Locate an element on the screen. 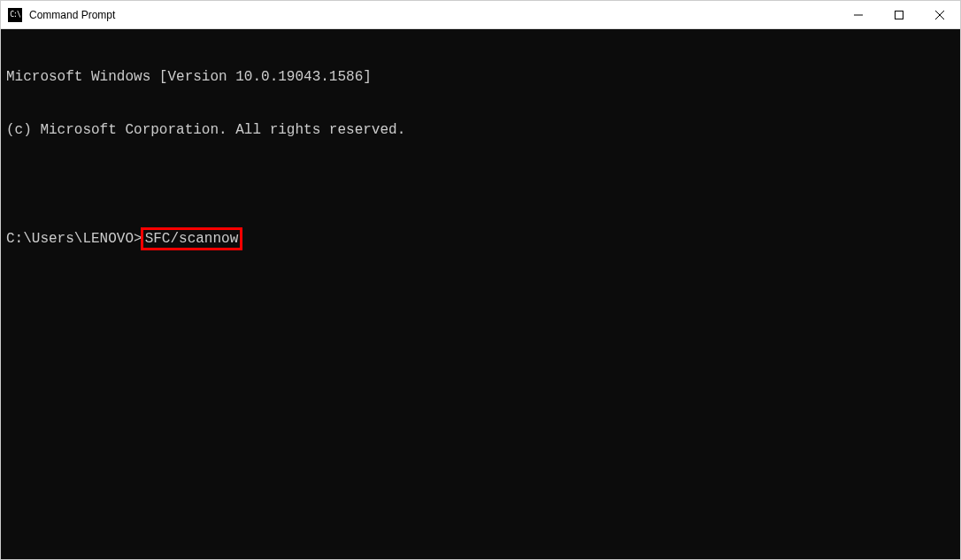 The width and height of the screenshot is (961, 560). command-text: SFC/scannow is located at coordinates (192, 239).